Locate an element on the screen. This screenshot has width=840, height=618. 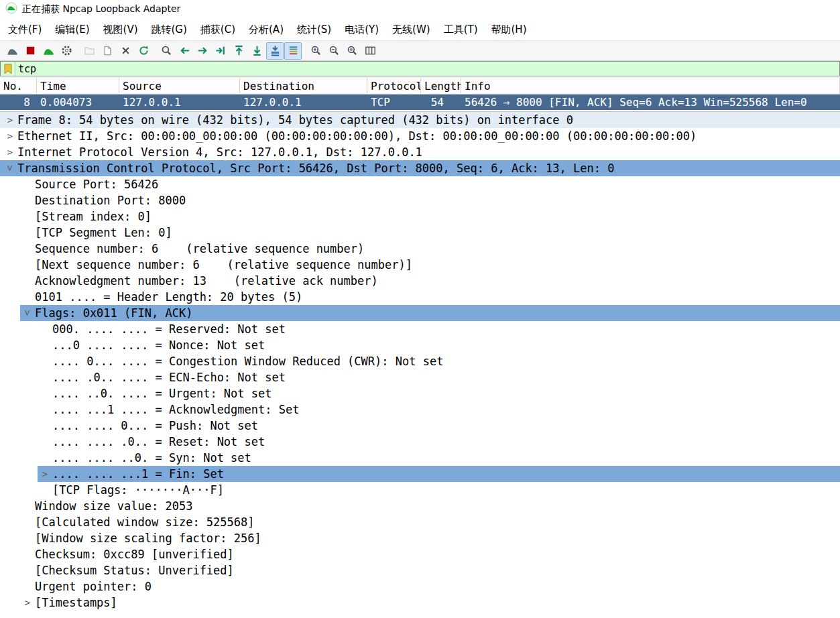
detail-row-body: Sequence number: 6 (relative sequence nu… is located at coordinates (430, 249).